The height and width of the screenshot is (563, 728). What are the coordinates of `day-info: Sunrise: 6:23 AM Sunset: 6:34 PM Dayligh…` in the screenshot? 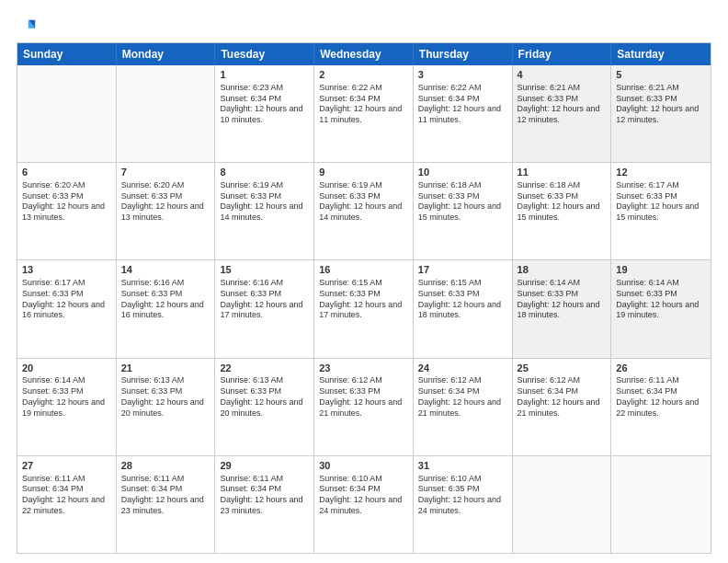 It's located at (265, 105).